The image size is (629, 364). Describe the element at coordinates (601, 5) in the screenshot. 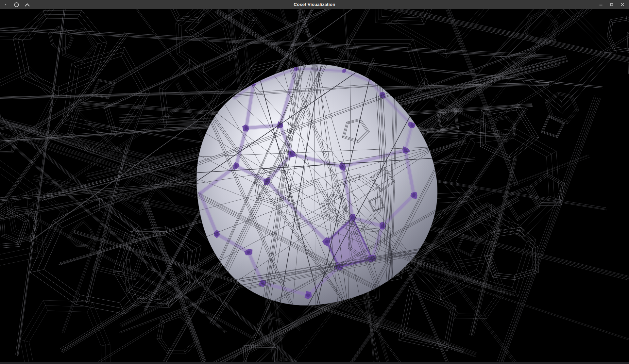

I see `minimize-button` at that location.